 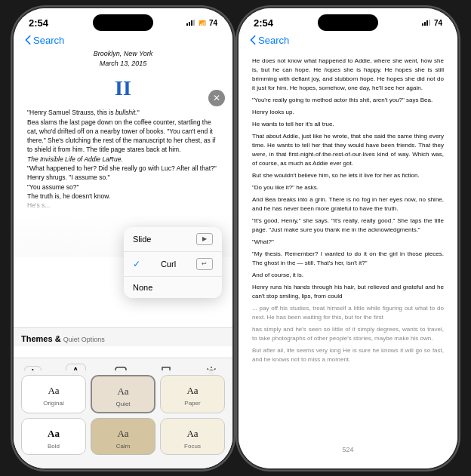 I want to click on right-para-14: ... pay off his studies, treat himself a…, so click(x=348, y=313).